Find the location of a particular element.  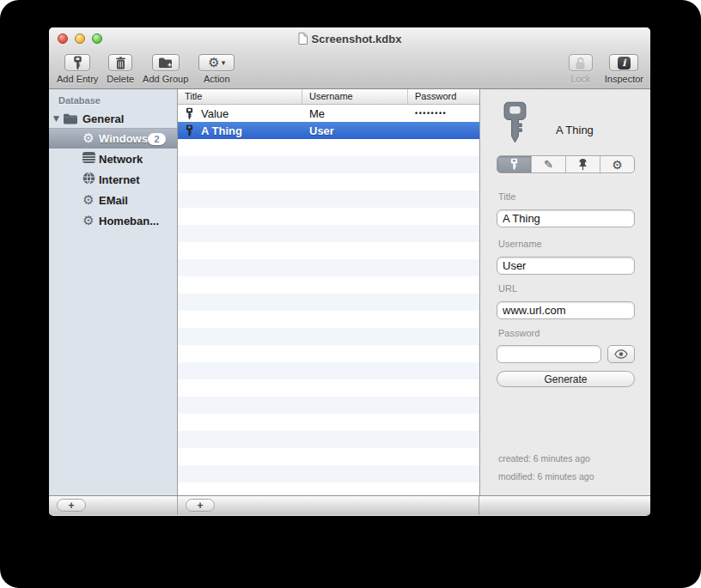

title-field is located at coordinates (565, 218).